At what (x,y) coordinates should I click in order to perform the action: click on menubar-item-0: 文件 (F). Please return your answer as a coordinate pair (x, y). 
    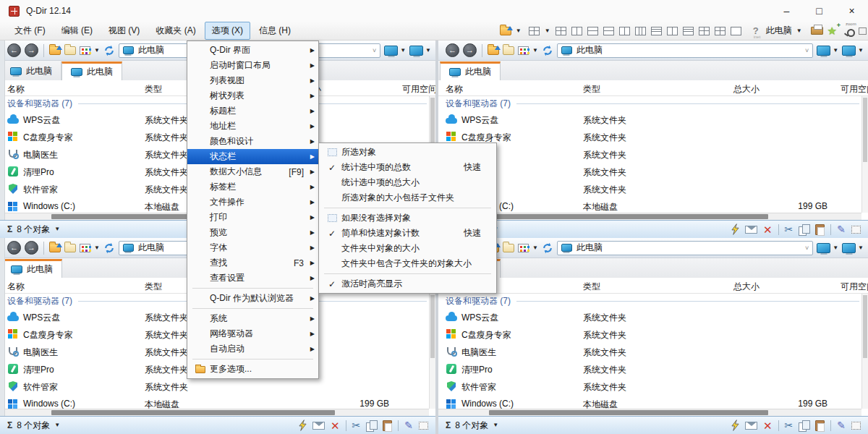
    Looking at the image, I should click on (30, 30).